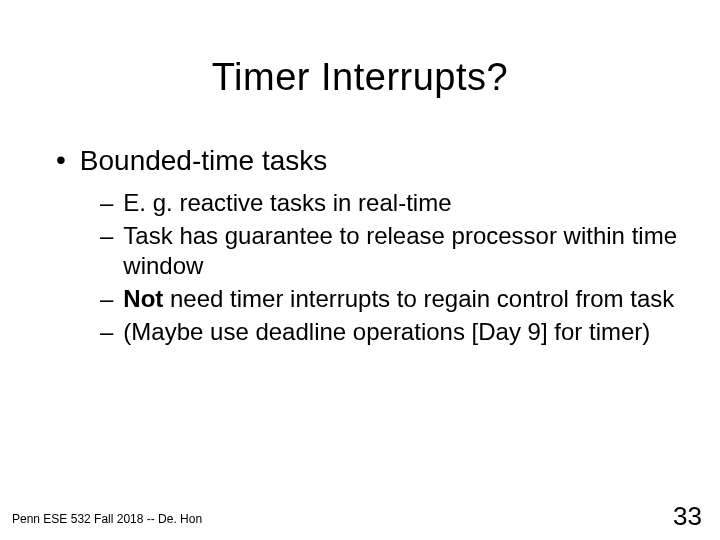 The height and width of the screenshot is (540, 720). Describe the element at coordinates (402, 332) in the screenshot. I see `sub-bullet-text: (Maybe use deadline operations [Day 9] f…` at that location.